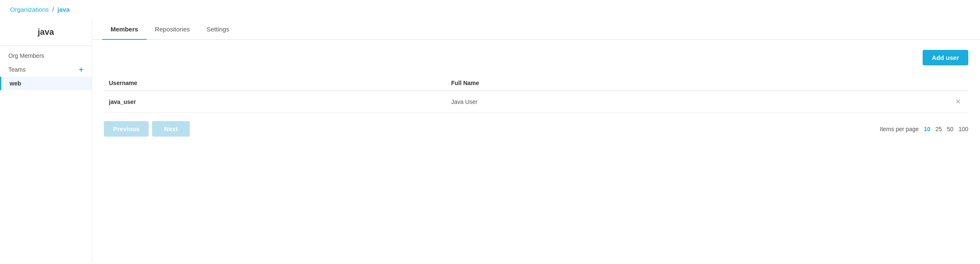 This screenshot has height=264, width=980. I want to click on pagination-bar: Previous Next Items per page 10 25 50 10…, so click(536, 129).